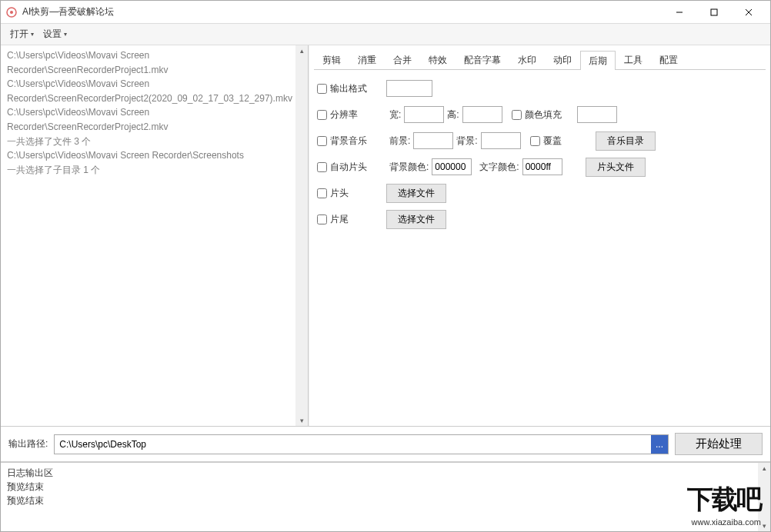 The width and height of the screenshot is (771, 532). What do you see at coordinates (546, 141) in the screenshot?
I see `overwrite-checkbox: 覆盖` at bounding box center [546, 141].